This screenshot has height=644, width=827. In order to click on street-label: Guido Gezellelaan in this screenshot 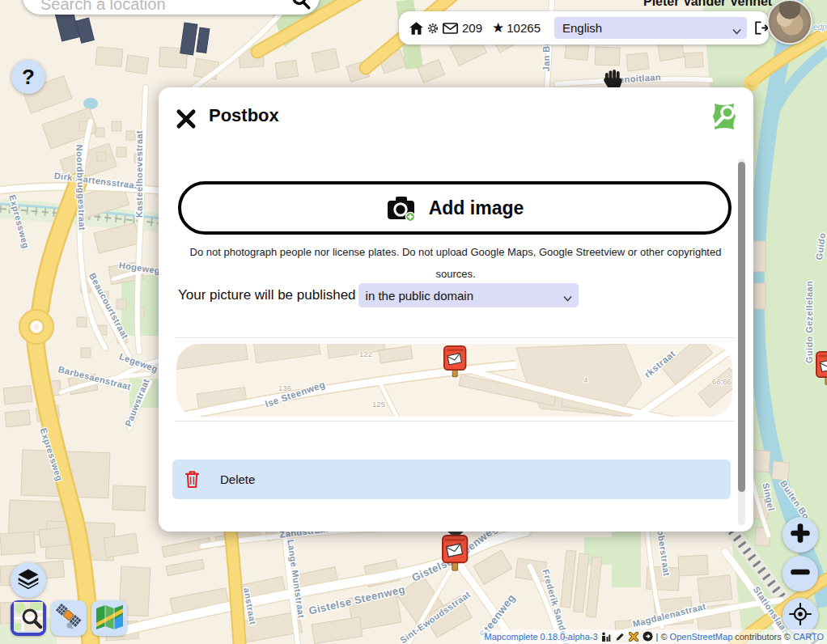, I will do `click(809, 322)`.